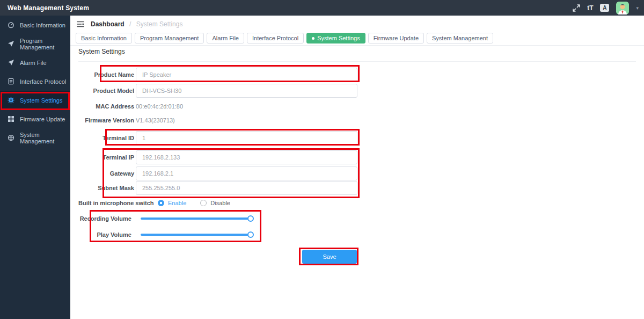 Image resolution: width=644 pixels, height=319 pixels. What do you see at coordinates (102, 91) in the screenshot?
I see `product-model-label: Product Model` at bounding box center [102, 91].